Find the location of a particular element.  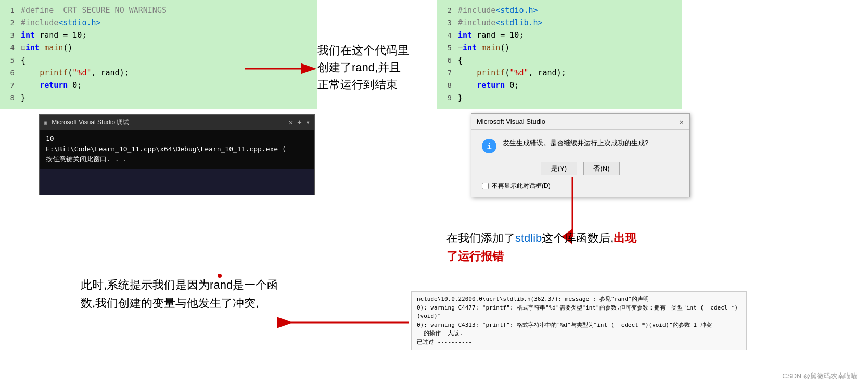

terminal-window: ▣ Microsoft Visual Studio 调试 ✕ + ▾ 10 E:… is located at coordinates (177, 155).